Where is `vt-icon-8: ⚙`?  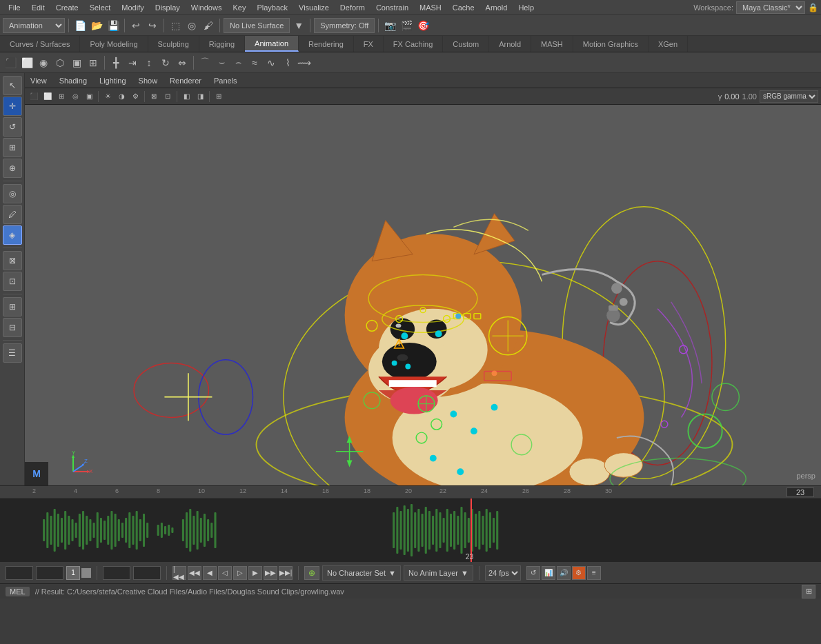 vt-icon-8: ⚙ is located at coordinates (135, 97).